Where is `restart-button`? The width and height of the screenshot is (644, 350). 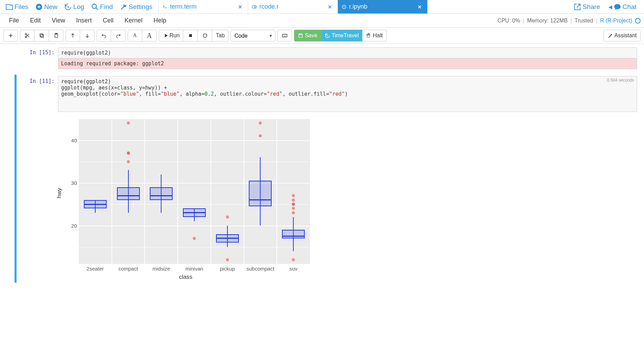
restart-button is located at coordinates (205, 36).